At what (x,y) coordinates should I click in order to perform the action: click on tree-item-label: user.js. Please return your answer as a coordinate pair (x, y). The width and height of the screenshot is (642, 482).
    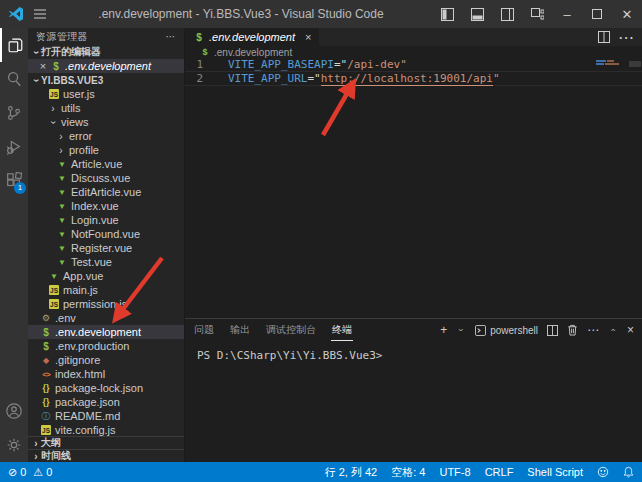
    Looking at the image, I should click on (79, 94).